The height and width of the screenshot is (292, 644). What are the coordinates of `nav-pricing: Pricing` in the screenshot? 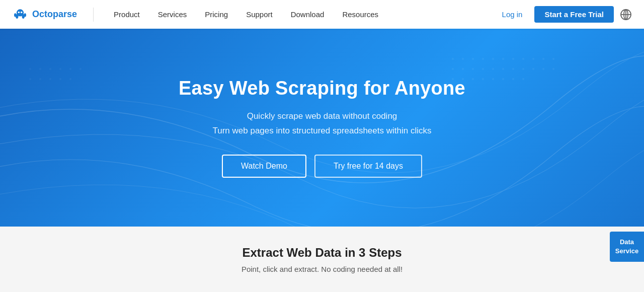 It's located at (216, 14).